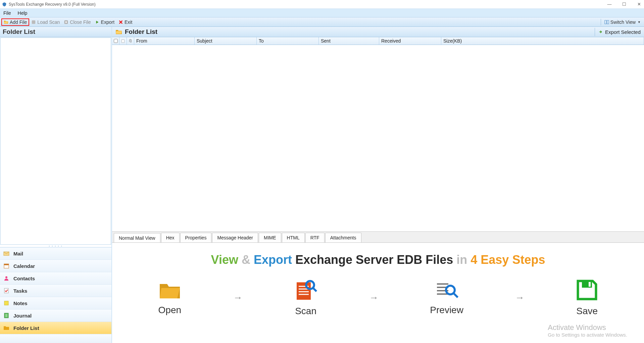  I want to click on watermark-line1: Activate Windows, so click(587, 328).